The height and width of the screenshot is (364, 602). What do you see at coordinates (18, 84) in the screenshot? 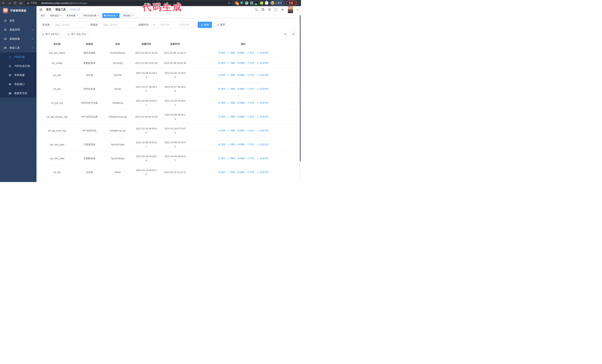
I see `sidebar-submenu-item: 系统接口` at bounding box center [18, 84].